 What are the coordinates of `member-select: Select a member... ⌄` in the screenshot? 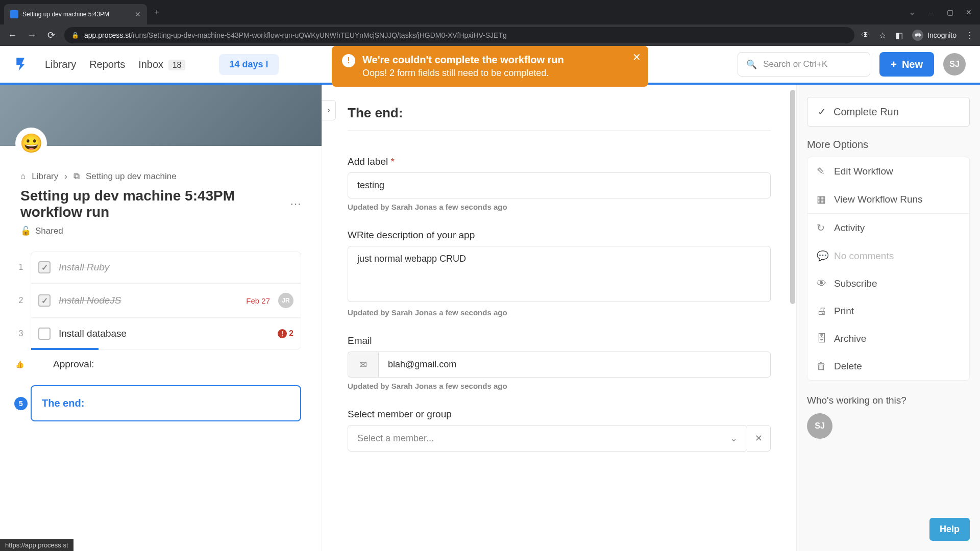 It's located at (547, 438).